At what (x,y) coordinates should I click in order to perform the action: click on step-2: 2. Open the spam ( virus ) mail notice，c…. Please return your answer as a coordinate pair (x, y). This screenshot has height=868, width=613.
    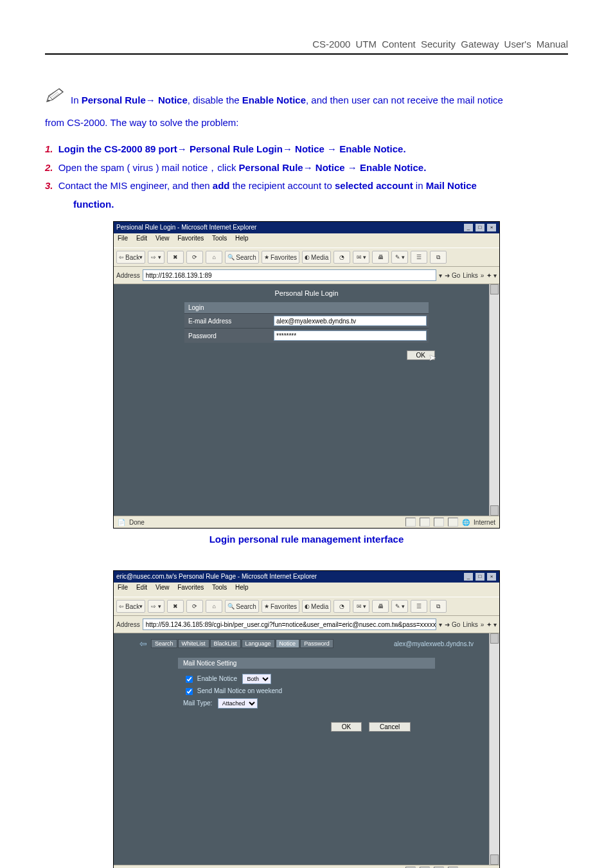
    Looking at the image, I should click on (306, 168).